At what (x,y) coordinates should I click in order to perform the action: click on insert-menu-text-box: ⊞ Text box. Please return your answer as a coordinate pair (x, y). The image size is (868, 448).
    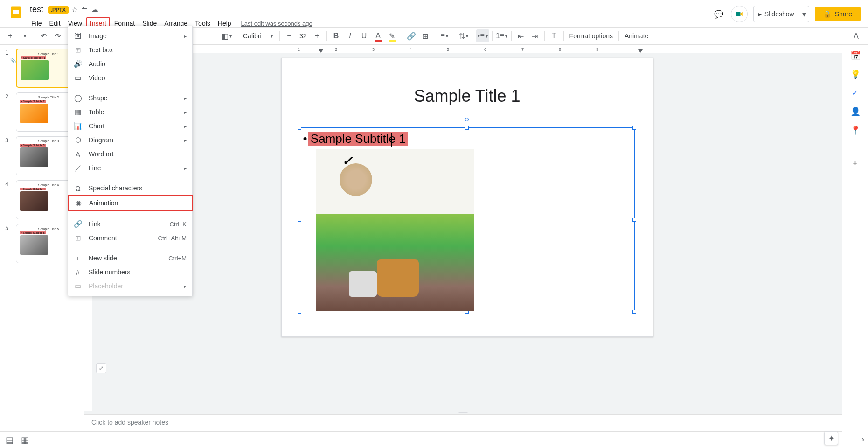
    Looking at the image, I should click on (130, 50).